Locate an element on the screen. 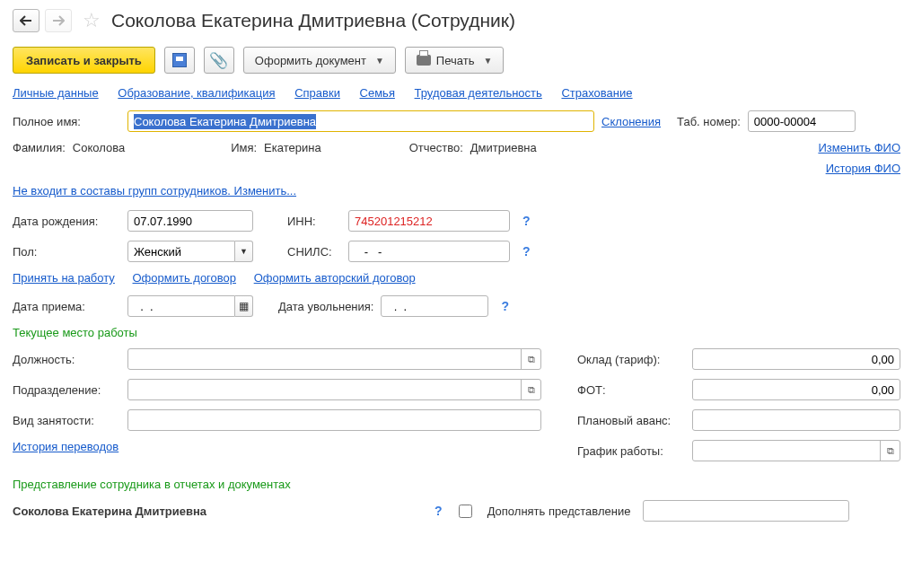  fire-date-label: Дата увольнения: is located at coordinates (326, 307).